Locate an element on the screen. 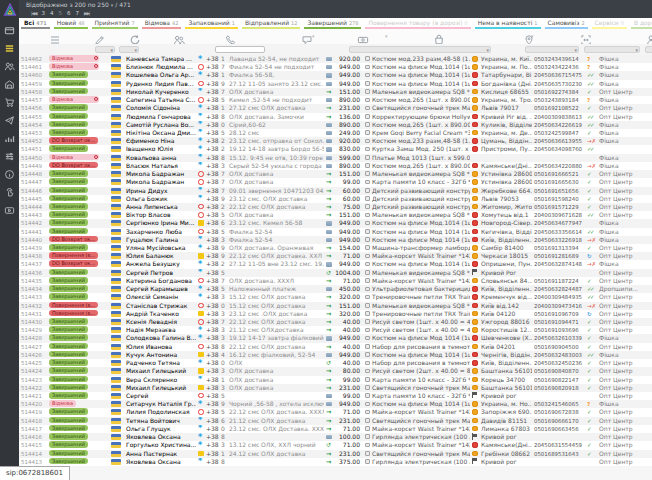 This screenshot has height=480, width=652. tracking-number: 0501691666521 is located at coordinates (558, 174).